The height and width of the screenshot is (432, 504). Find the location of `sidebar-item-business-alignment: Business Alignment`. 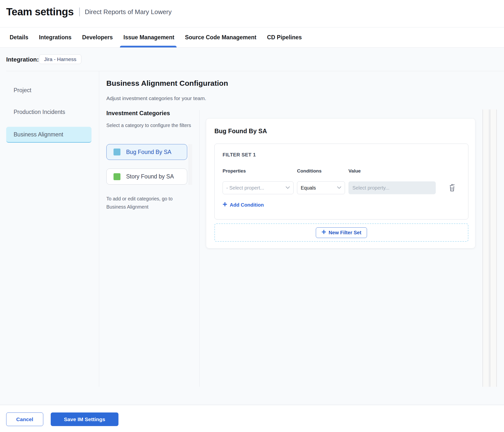

sidebar-item-business-alignment: Business Alignment is located at coordinates (49, 135).